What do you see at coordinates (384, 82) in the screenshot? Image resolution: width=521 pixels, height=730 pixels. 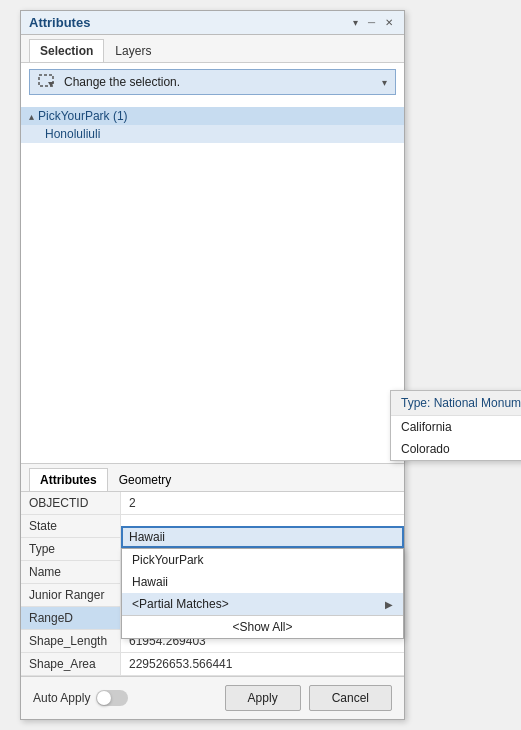 I see `dropdown-chevron-icon: ▾` at bounding box center [384, 82].